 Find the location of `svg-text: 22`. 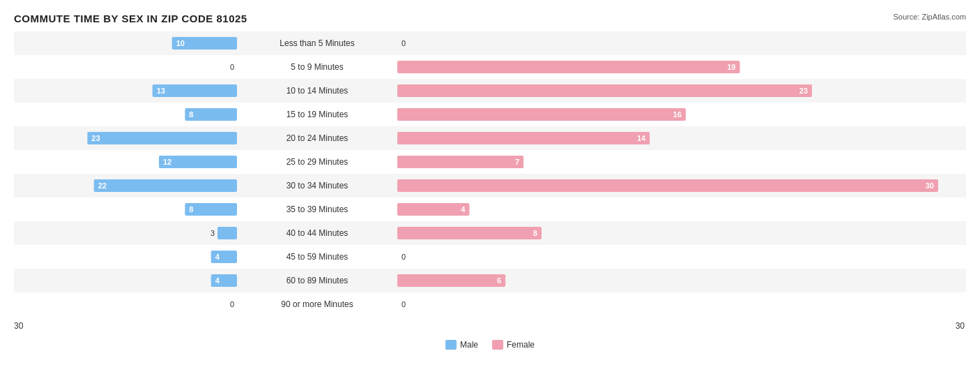

svg-text: 22 is located at coordinates (102, 186).